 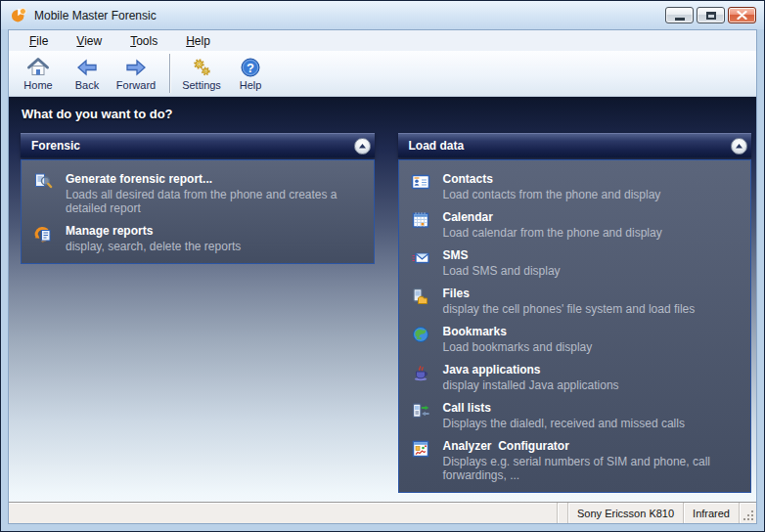 What do you see at coordinates (577, 301) in the screenshot?
I see `item-files: Filesdisplay the cell phones' file syste…` at bounding box center [577, 301].